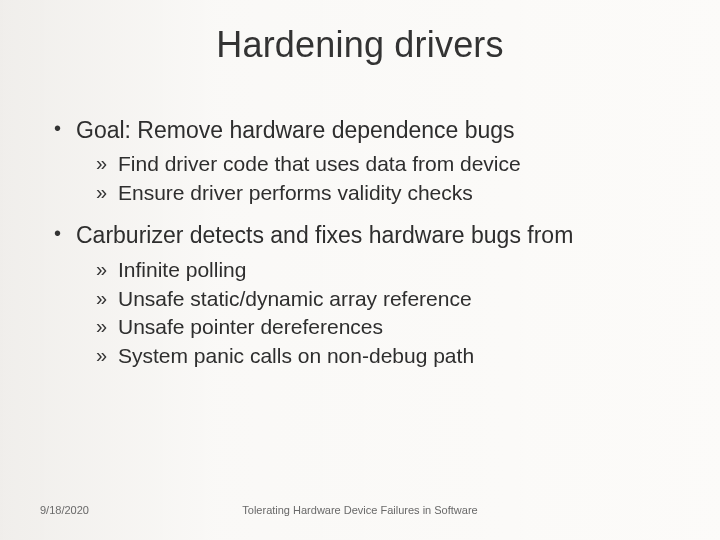 The width and height of the screenshot is (720, 540). I want to click on slide-title: Hardening drivers, so click(360, 45).